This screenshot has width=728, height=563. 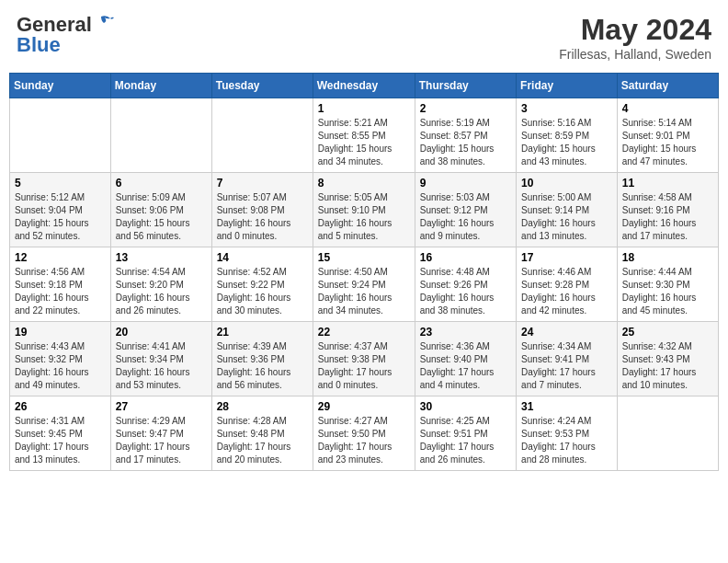 I want to click on day-number: 29, so click(x=364, y=407).